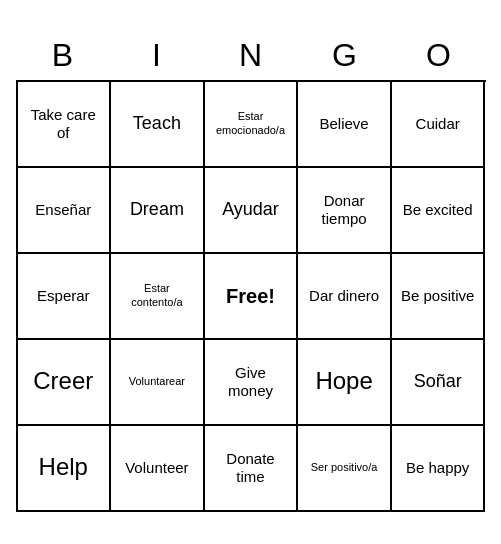 This screenshot has width=501, height=544. What do you see at coordinates (439, 297) in the screenshot?
I see `bingo-cell-14: Be positive` at bounding box center [439, 297].